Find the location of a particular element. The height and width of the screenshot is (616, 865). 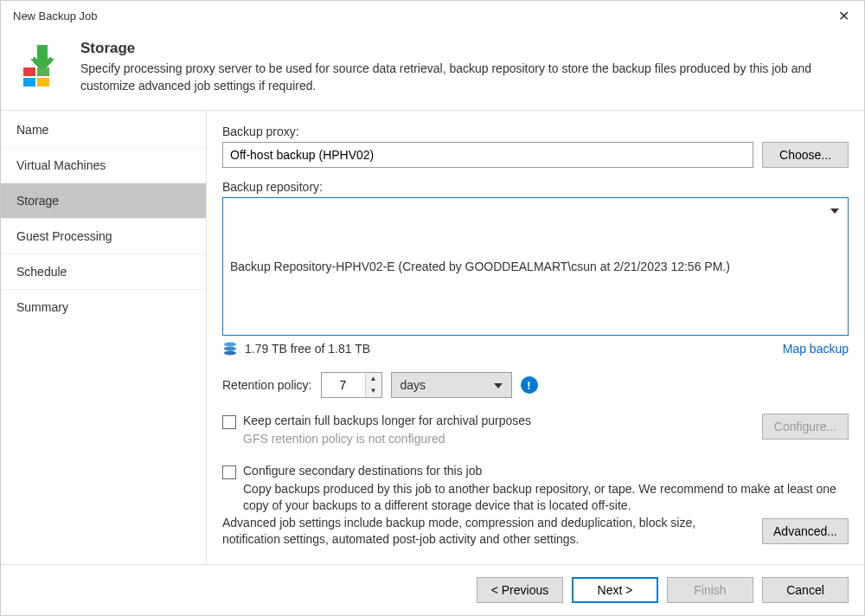

secondary-destinations-checkbox is located at coordinates (229, 472).